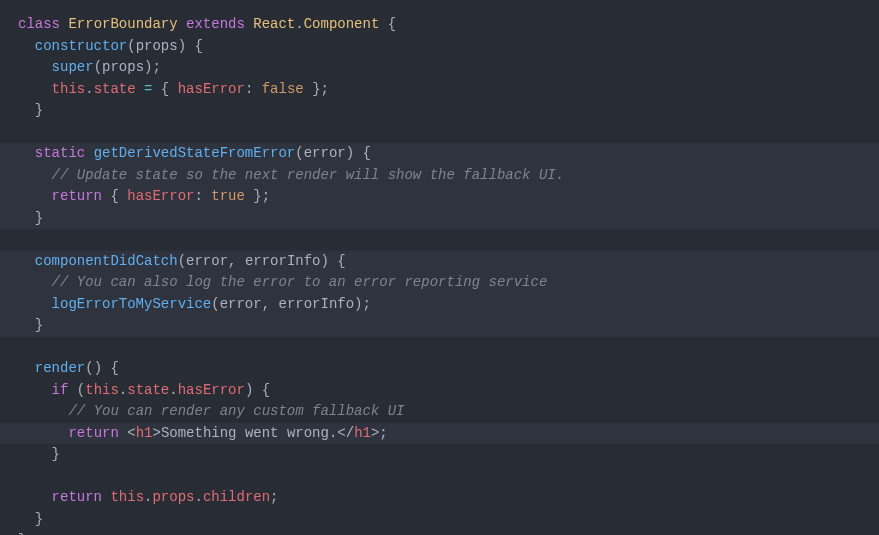  What do you see at coordinates (131, 433) in the screenshot?
I see `code-token: <` at bounding box center [131, 433].